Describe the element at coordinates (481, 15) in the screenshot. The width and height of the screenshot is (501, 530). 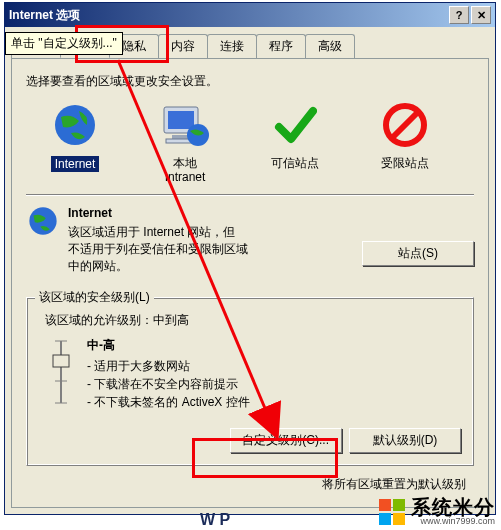
I see `close-button: ✕` at that location.